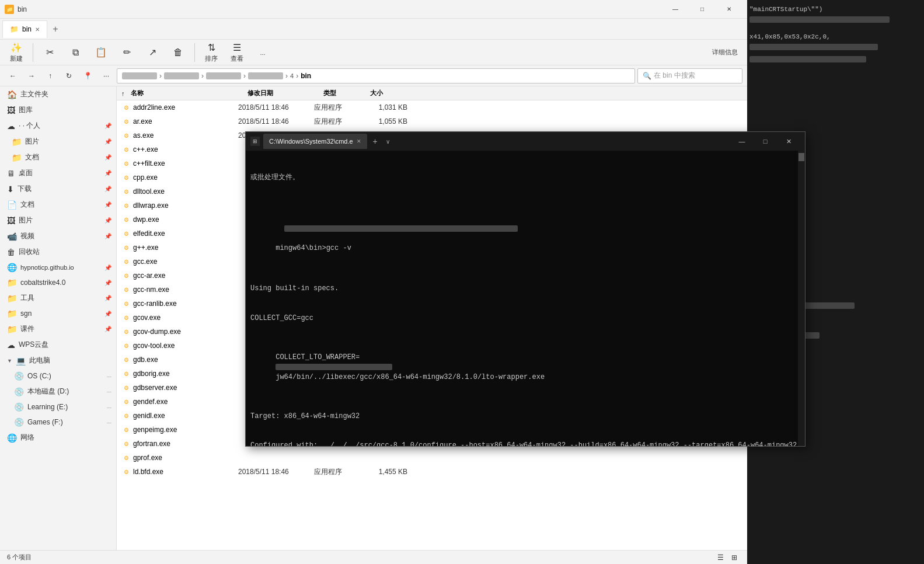 This screenshot has height=564, width=924. Describe the element at coordinates (58, 314) in the screenshot. I see `sidebar-item-sgn: 📁 sgn 📌` at that location.